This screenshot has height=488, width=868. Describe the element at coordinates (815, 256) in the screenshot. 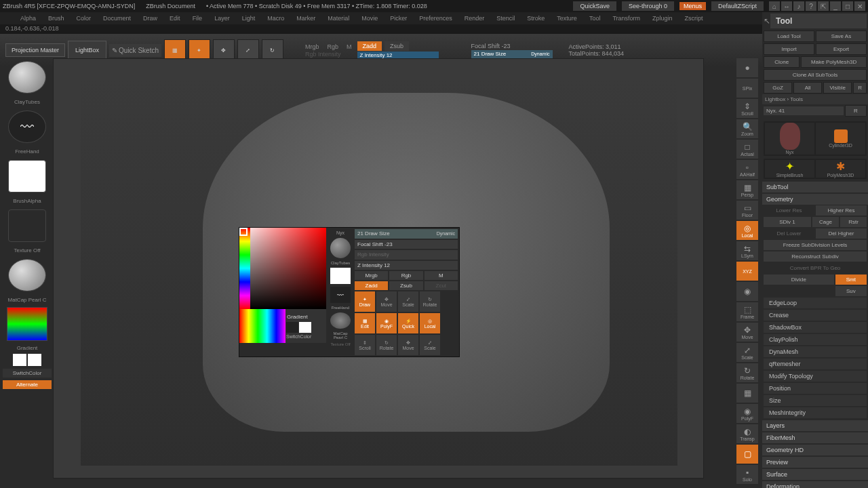

I see `reconstruct-button: Reconstruct Subdiv` at that location.